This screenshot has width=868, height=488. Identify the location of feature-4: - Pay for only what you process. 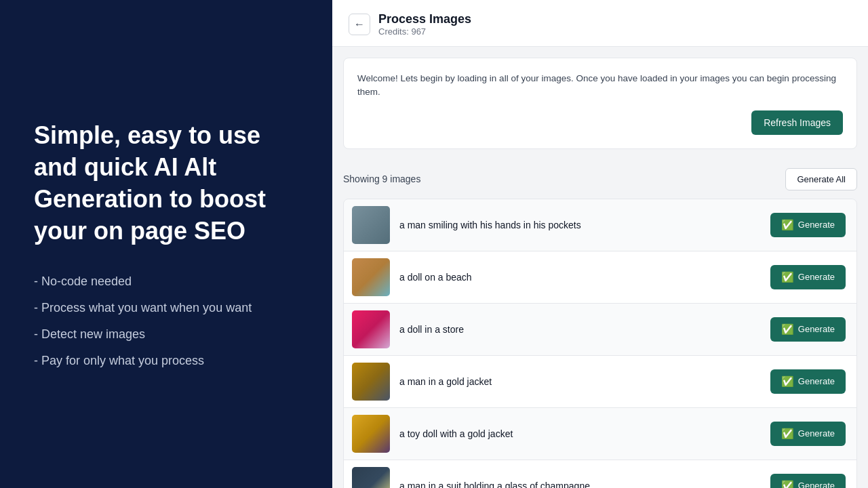
(166, 361).